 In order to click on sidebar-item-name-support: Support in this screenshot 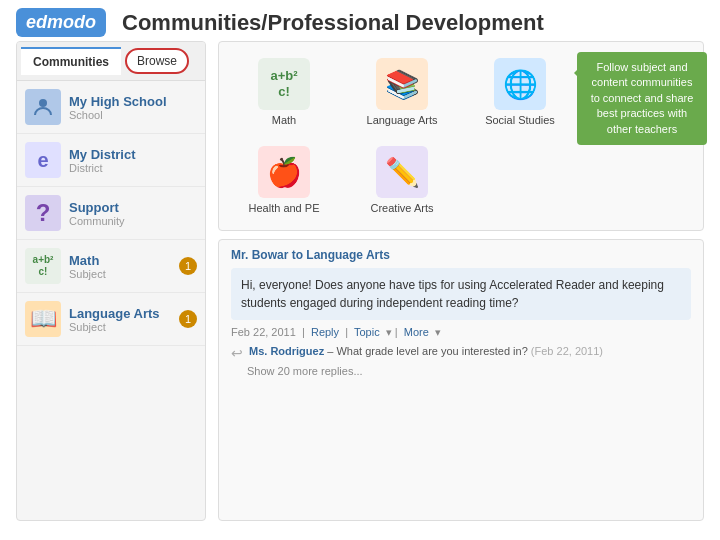, I will do `click(97, 208)`.